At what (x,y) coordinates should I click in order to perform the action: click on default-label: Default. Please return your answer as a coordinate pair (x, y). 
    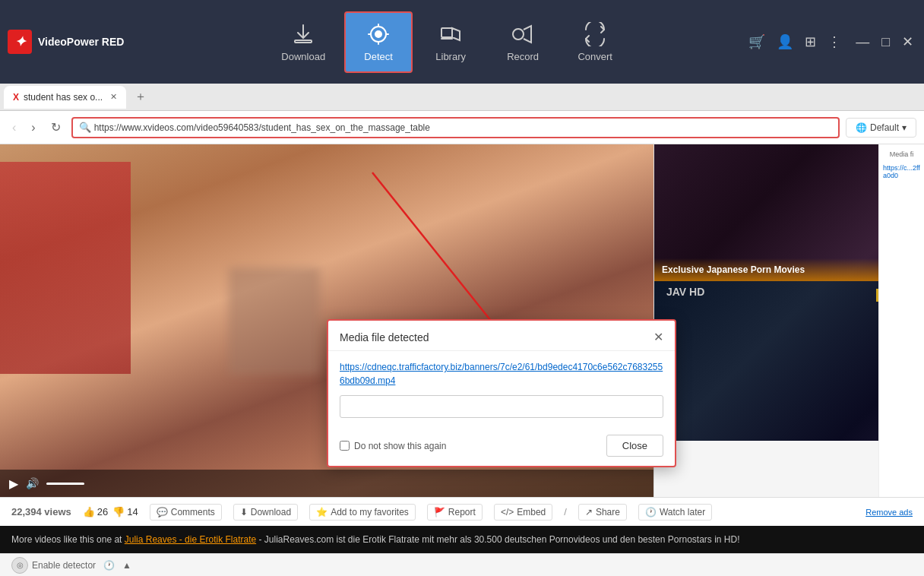
    Looking at the image, I should click on (884, 128).